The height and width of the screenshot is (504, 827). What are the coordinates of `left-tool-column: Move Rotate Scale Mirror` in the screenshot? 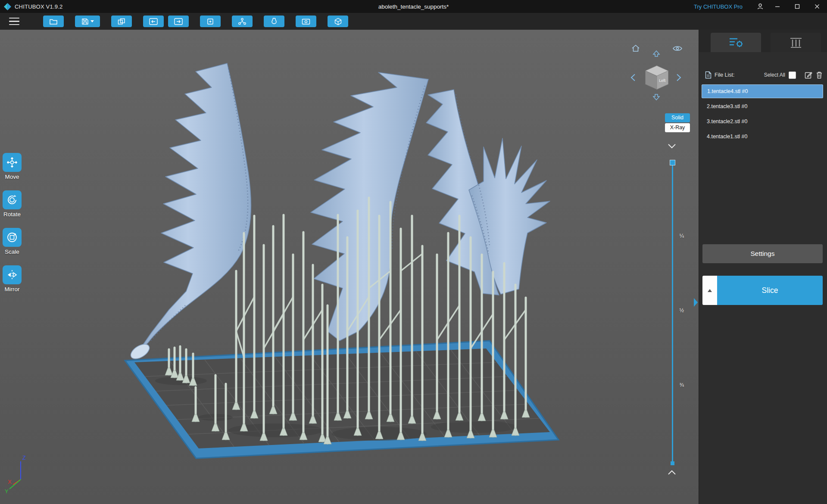 It's located at (12, 223).